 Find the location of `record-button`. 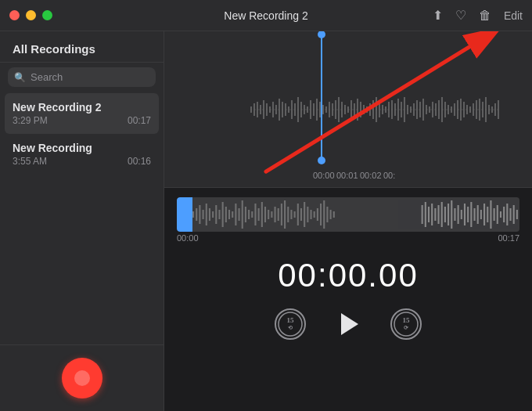

record-button is located at coordinates (82, 378).